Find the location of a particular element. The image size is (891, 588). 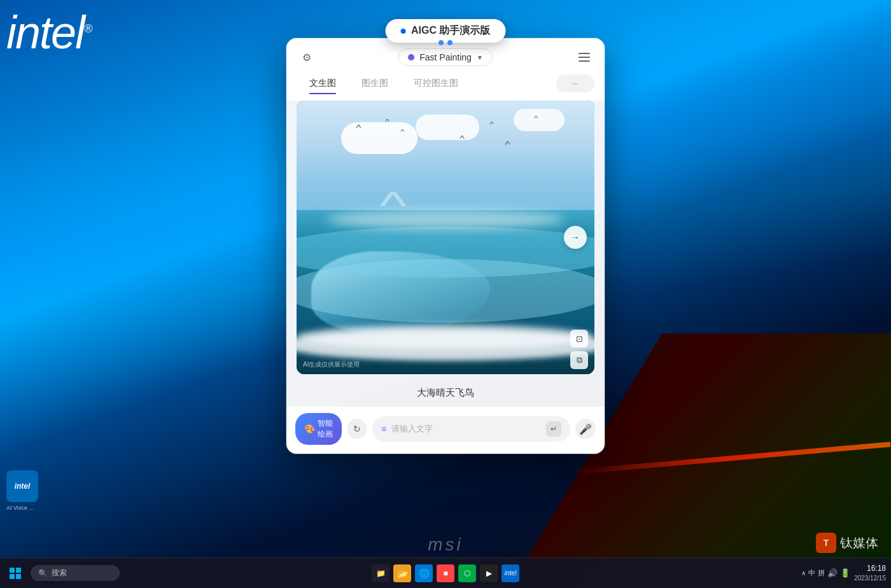

copy-image-button: ⧉ is located at coordinates (579, 360).